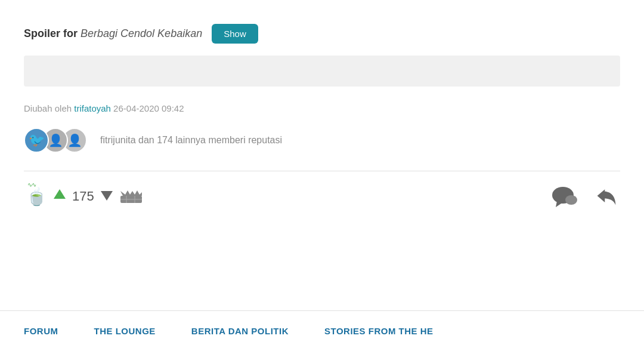 The height and width of the screenshot is (351, 644). Describe the element at coordinates (92, 109) in the screenshot. I see `edited-user-link: trifatoyah` at that location.